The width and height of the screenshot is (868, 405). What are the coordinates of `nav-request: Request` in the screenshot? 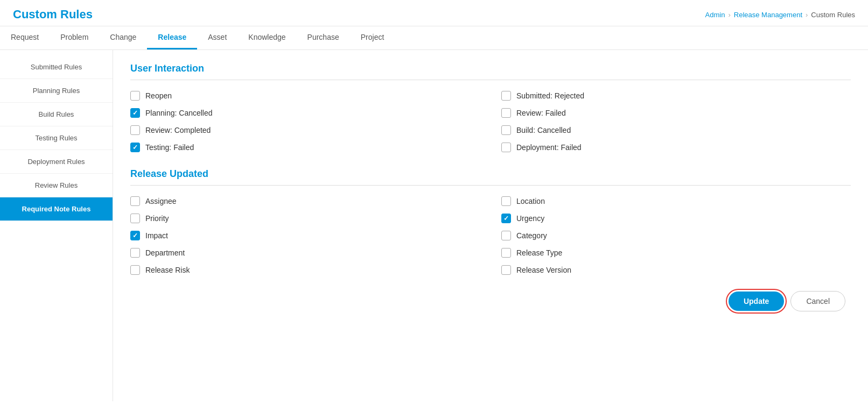 It's located at (25, 38).